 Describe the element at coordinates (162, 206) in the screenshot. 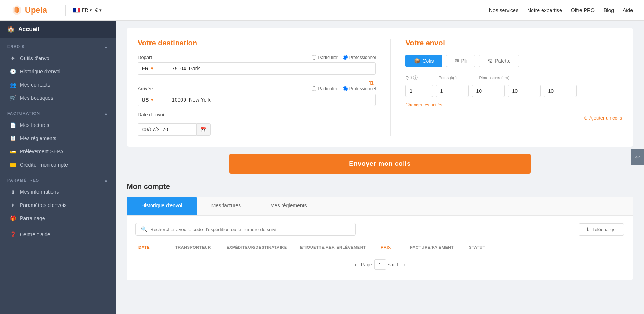

I see `compte-tab-historique: Historique d'envoi` at that location.